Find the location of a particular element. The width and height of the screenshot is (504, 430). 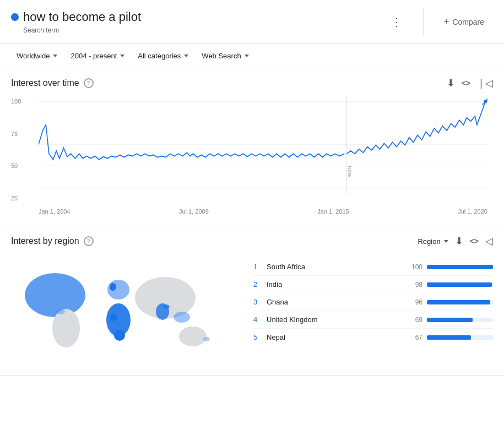

rank-number: 1 is located at coordinates (260, 266).